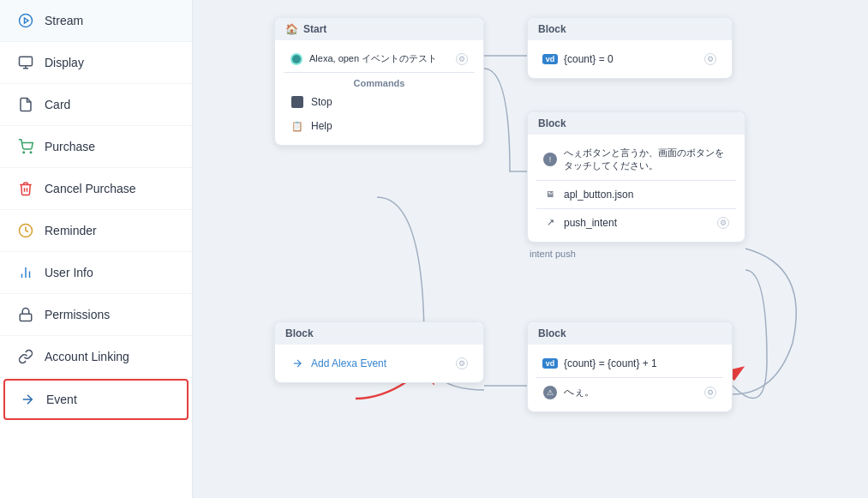  I want to click on permissions-icon, so click(26, 315).